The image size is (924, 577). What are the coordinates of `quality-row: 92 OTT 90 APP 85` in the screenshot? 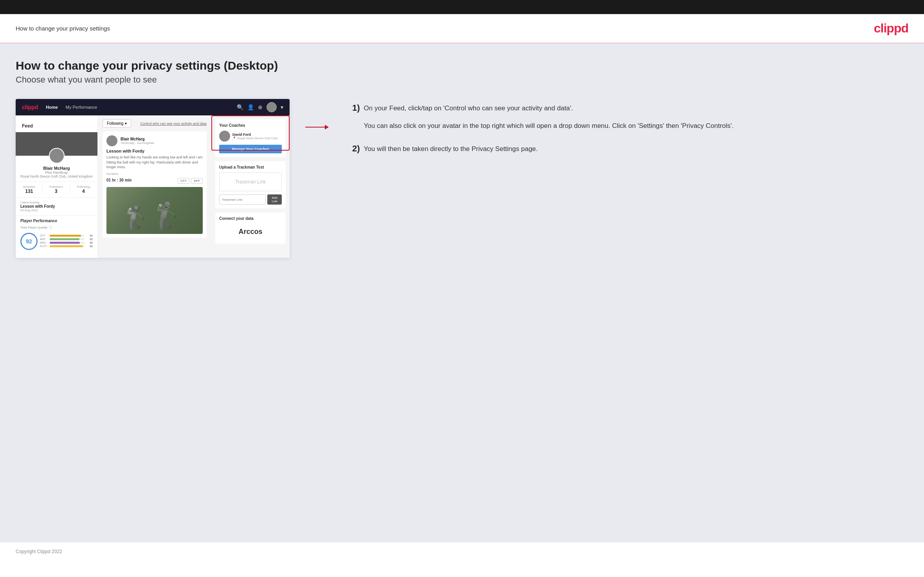 It's located at (56, 241).